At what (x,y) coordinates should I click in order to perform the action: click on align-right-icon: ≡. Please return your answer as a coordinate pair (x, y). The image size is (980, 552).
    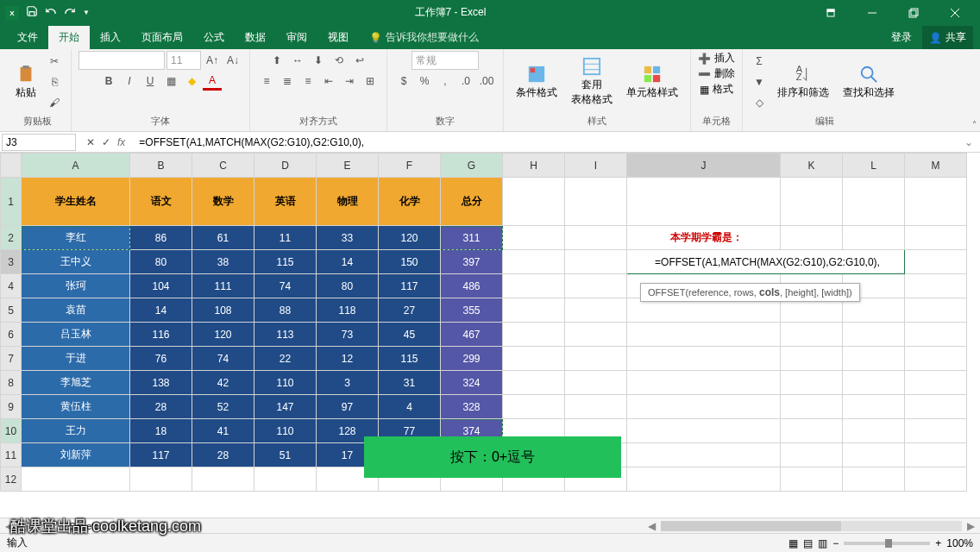
    Looking at the image, I should click on (308, 81).